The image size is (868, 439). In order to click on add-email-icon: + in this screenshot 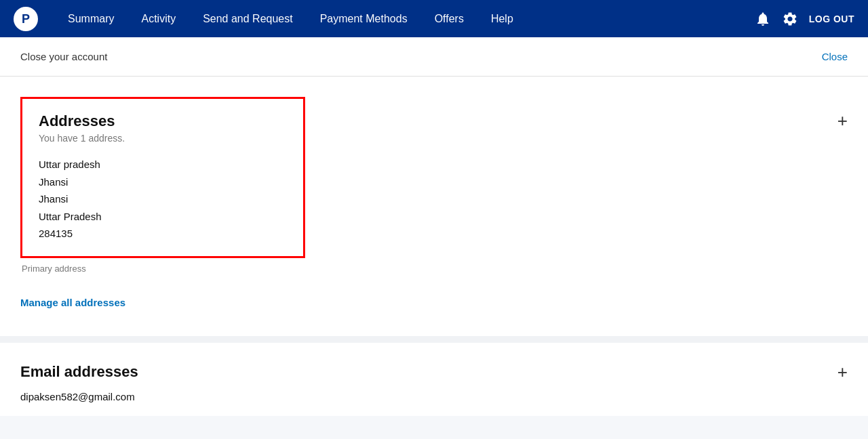, I will do `click(842, 373)`.